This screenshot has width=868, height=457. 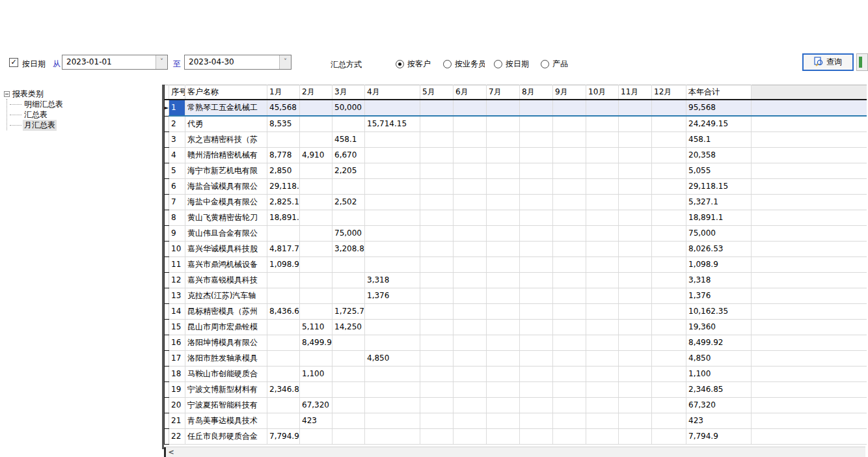 What do you see at coordinates (226, 108) in the screenshot?
I see `cell-customer-name: 常熟琴工五金机械工` at bounding box center [226, 108].